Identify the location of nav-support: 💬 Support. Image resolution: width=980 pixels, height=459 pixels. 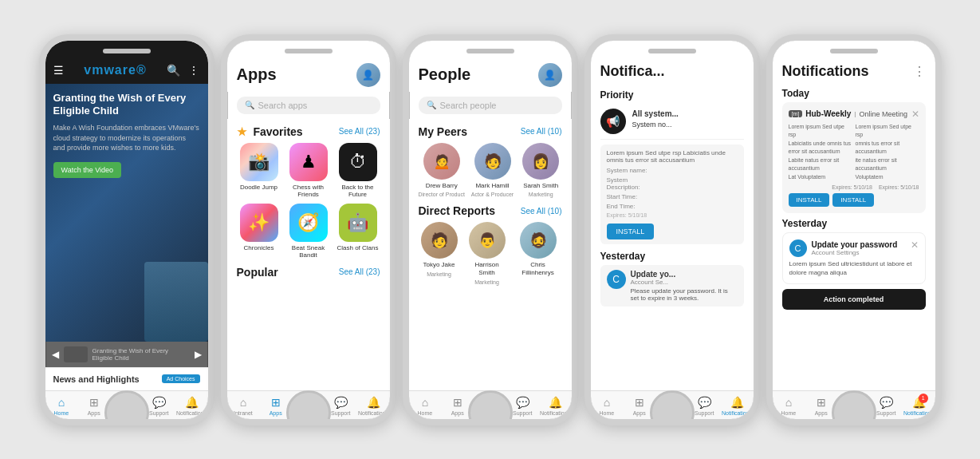
(159, 406).